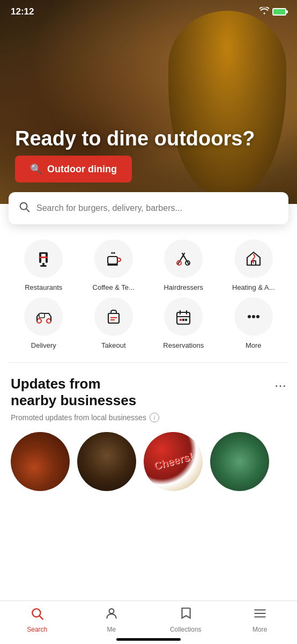 The width and height of the screenshot is (297, 644). Describe the element at coordinates (254, 324) in the screenshot. I see `category-more: More` at that location.